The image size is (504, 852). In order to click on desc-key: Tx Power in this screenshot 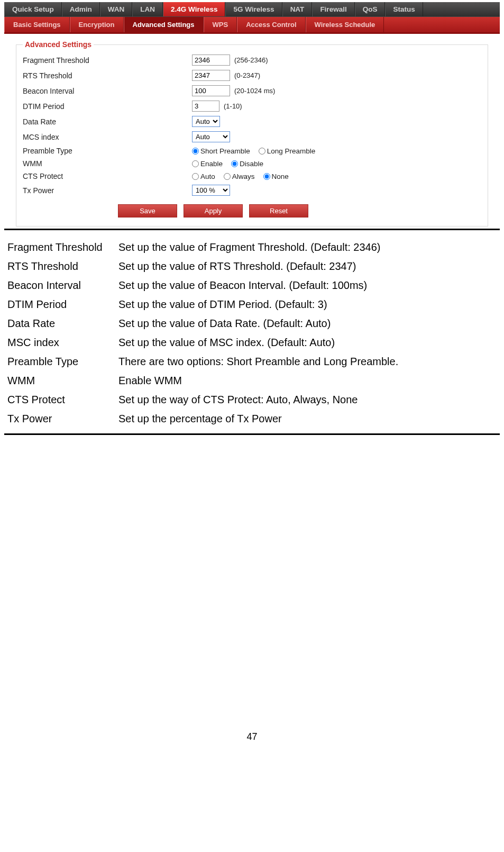, I will do `click(60, 419)`.